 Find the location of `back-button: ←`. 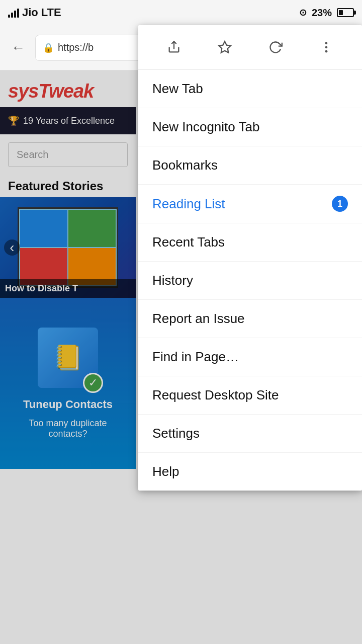

back-button: ← is located at coordinates (18, 48).